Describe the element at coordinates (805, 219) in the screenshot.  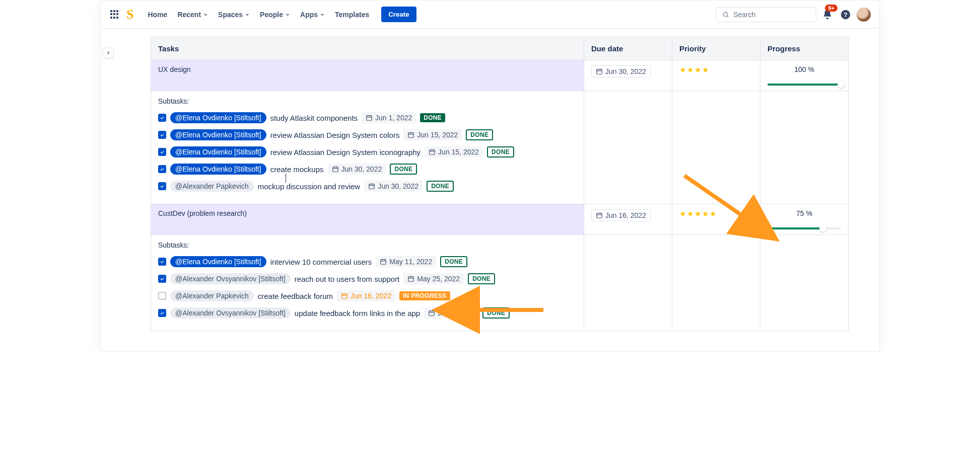
I see `group-progress: 75 %` at that location.